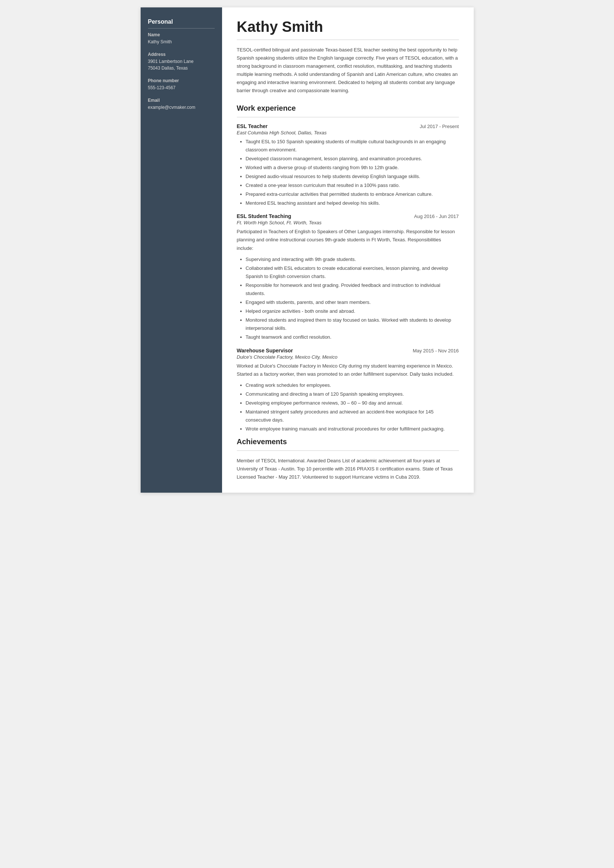  I want to click on work-divider, so click(348, 117).